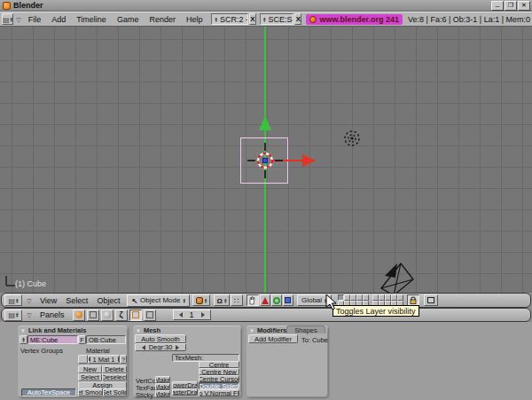  What do you see at coordinates (273, 339) in the screenshot?
I see `add-modifier-button: Add Modifier` at bounding box center [273, 339].